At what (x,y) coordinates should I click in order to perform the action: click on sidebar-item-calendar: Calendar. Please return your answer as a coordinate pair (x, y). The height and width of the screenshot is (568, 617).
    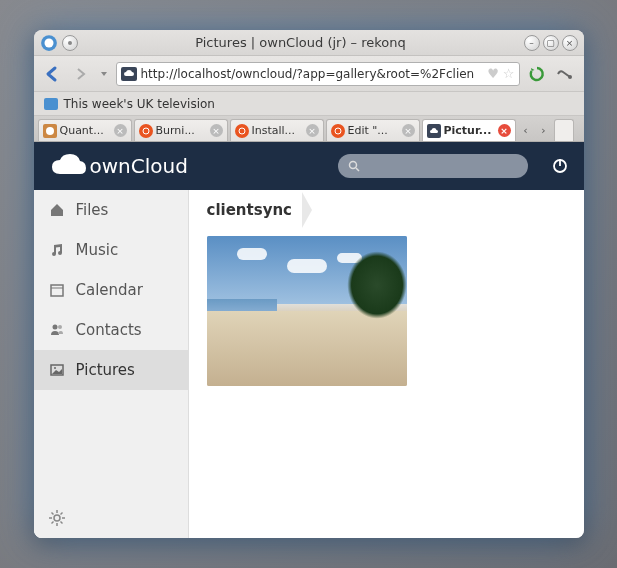
    Looking at the image, I should click on (111, 290).